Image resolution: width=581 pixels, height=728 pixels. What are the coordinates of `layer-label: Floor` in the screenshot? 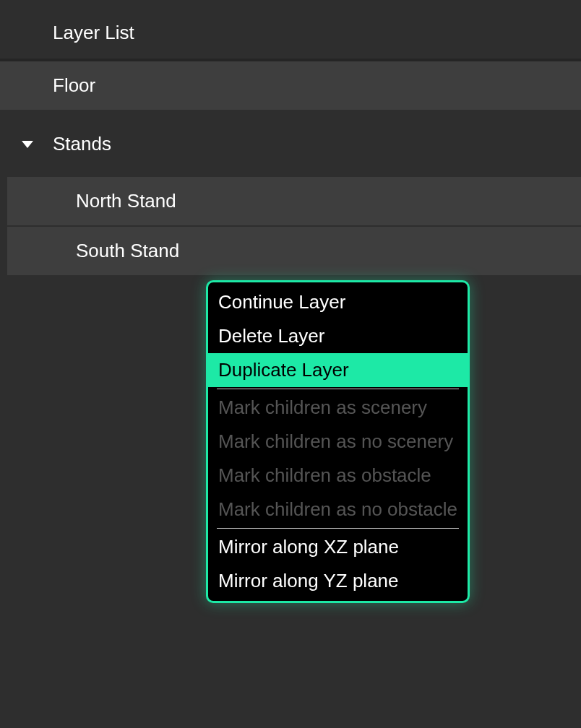 It's located at (74, 85).